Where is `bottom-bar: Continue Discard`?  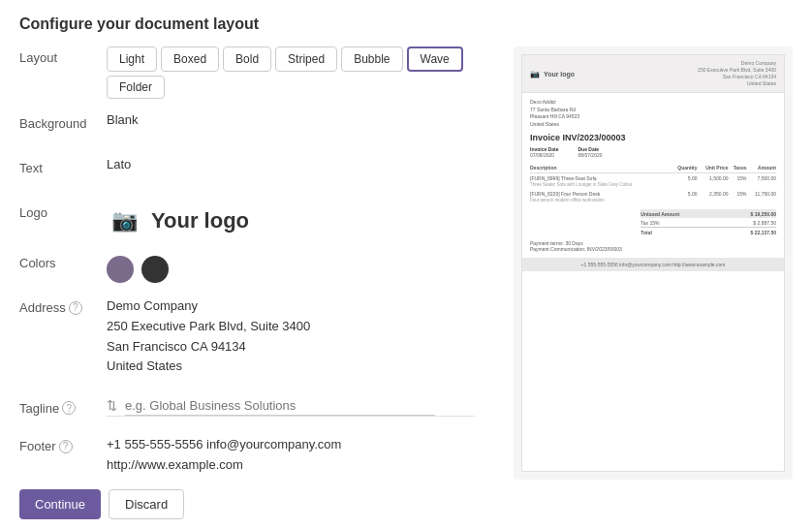 bottom-bar: Continue Discard is located at coordinates (406, 500).